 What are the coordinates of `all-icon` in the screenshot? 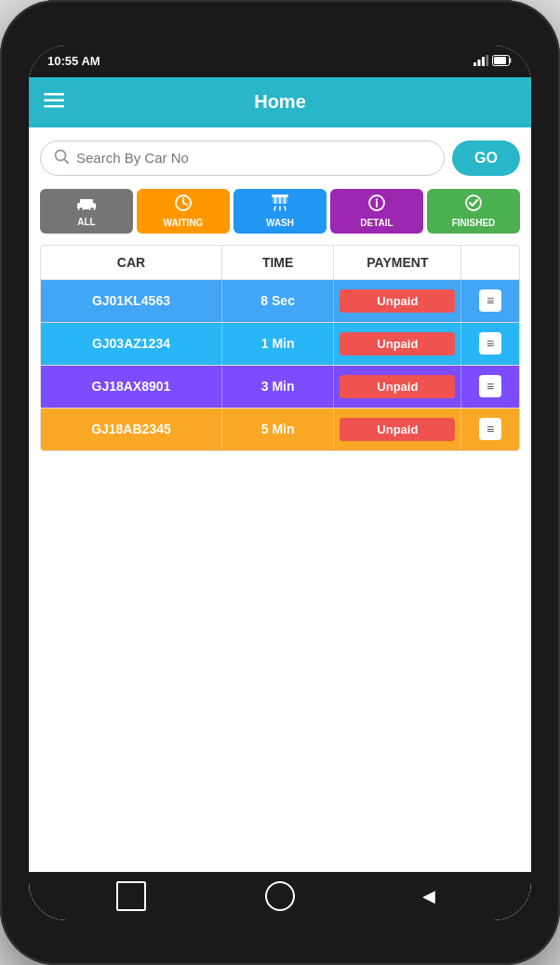 It's located at (87, 205).